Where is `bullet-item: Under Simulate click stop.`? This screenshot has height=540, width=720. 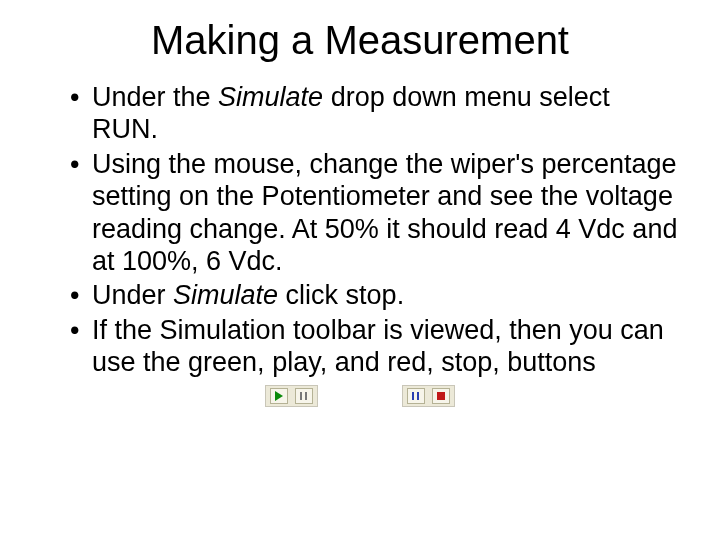 bullet-item: Under Simulate click stop. is located at coordinates (375, 295).